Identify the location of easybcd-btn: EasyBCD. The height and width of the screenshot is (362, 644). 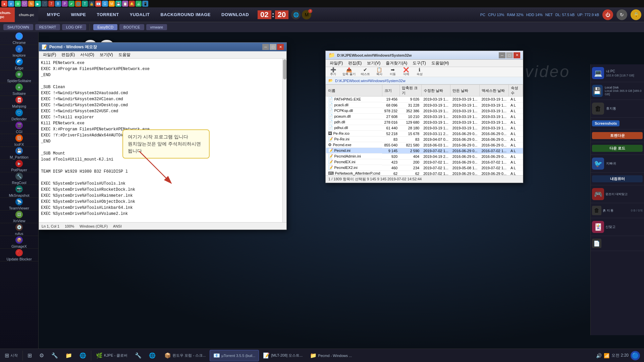
(105, 27).